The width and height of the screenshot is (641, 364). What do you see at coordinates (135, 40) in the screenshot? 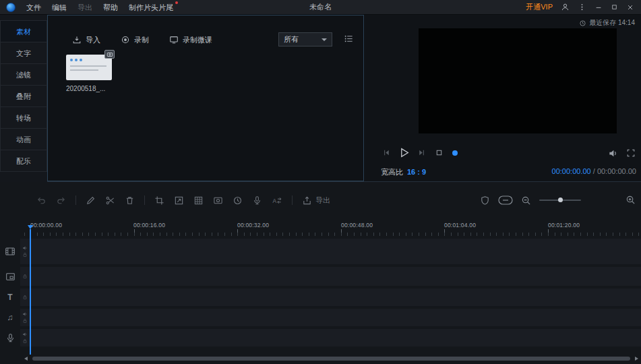
I see `record-button: 录制` at bounding box center [135, 40].